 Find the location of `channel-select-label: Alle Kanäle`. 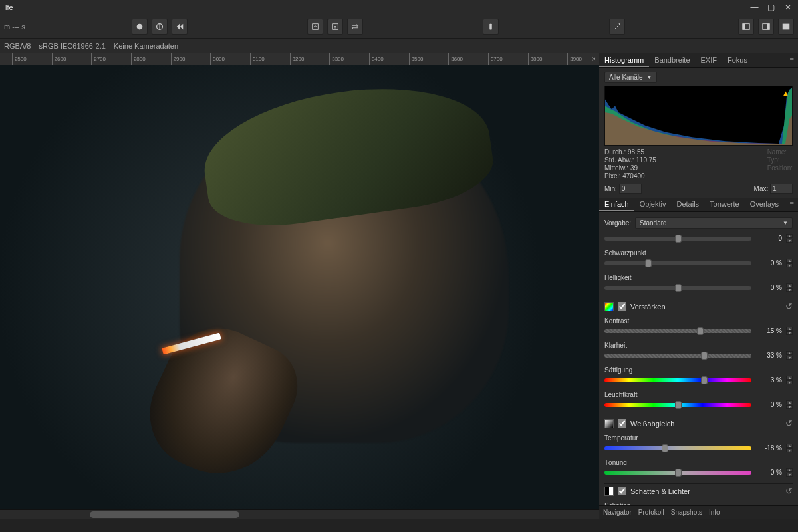

channel-select-label: Alle Kanäle is located at coordinates (626, 77).